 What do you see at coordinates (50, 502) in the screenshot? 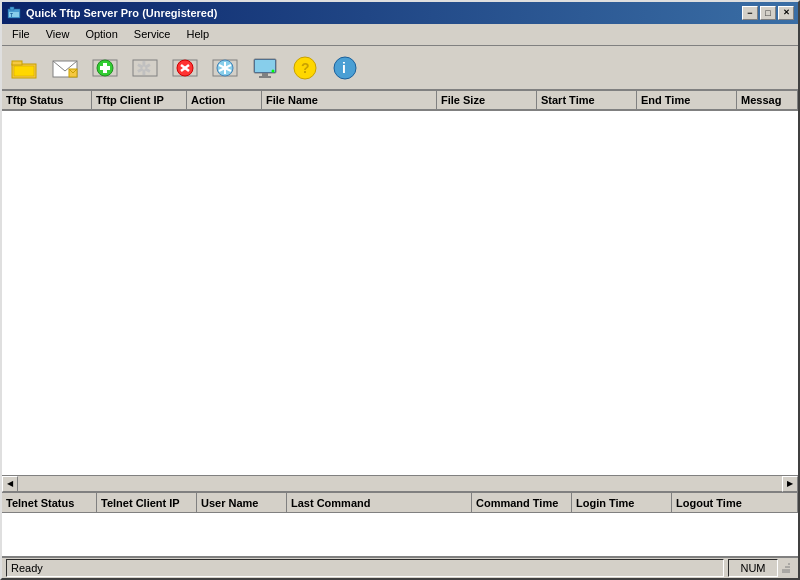
I see `telnet-status-col-header: Telnet Status` at bounding box center [50, 502].